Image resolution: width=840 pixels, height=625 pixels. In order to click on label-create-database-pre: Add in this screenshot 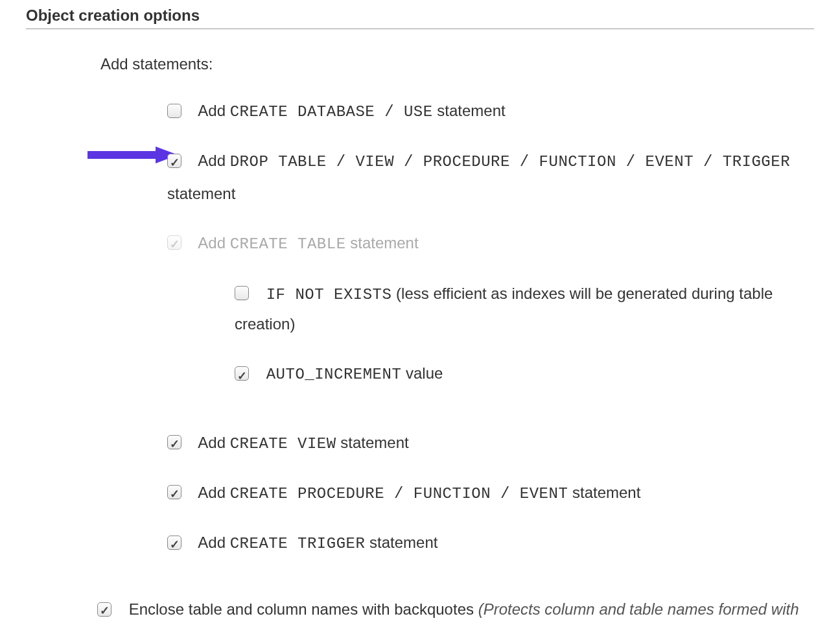, I will do `click(214, 110)`.